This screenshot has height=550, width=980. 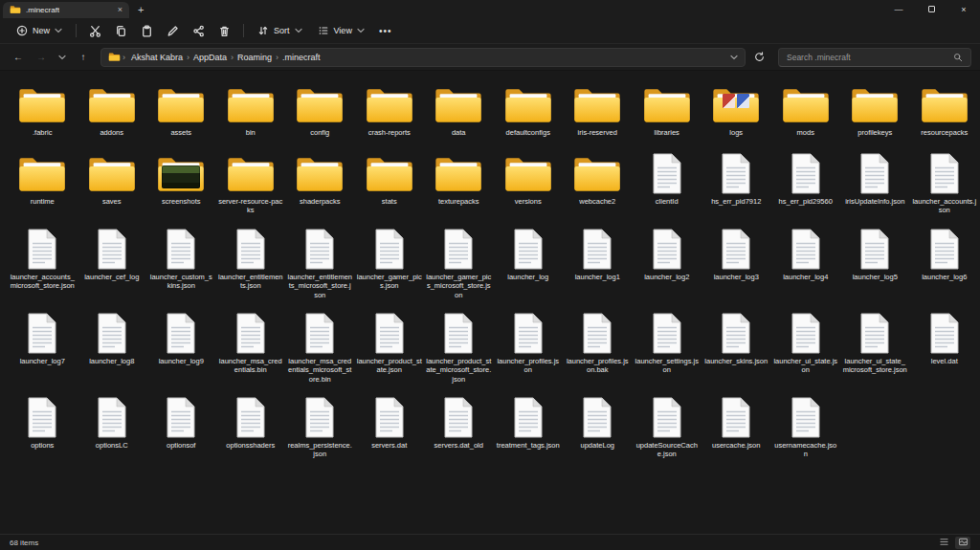 What do you see at coordinates (320, 113) in the screenshot?
I see `folder-item: config` at bounding box center [320, 113].